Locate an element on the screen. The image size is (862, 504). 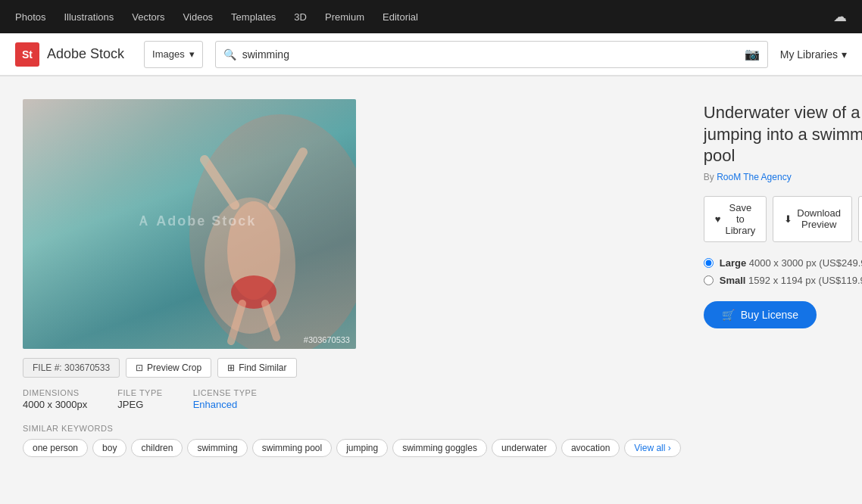
logo-name: Adobe Stock is located at coordinates (86, 54).